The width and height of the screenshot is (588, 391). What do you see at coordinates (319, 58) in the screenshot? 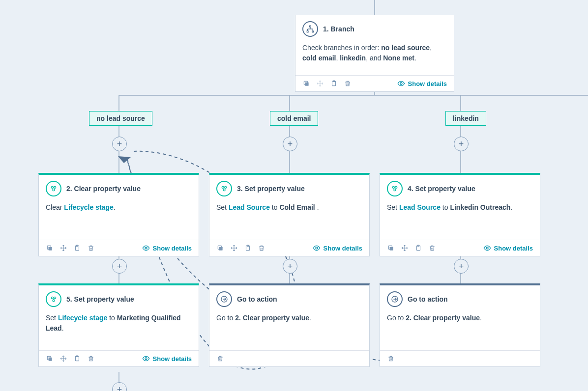
I see `branch-name-2: cold email` at bounding box center [319, 58].